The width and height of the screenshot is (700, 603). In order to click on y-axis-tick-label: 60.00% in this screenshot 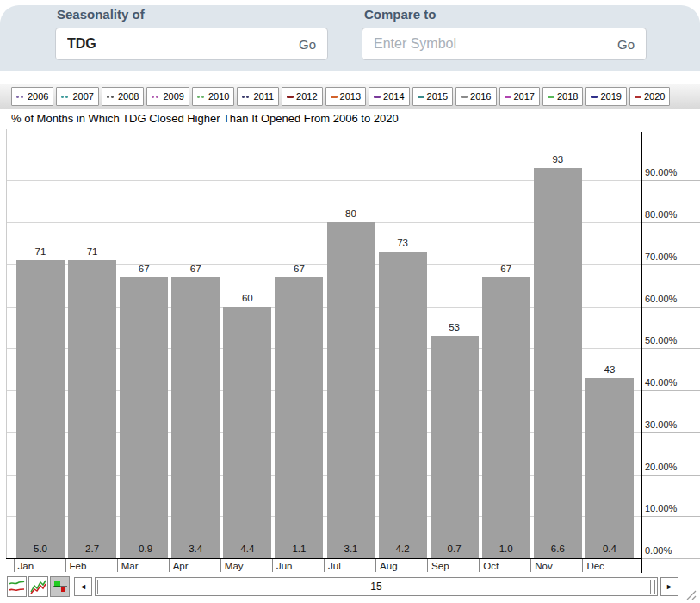, I will do `click(661, 299)`.